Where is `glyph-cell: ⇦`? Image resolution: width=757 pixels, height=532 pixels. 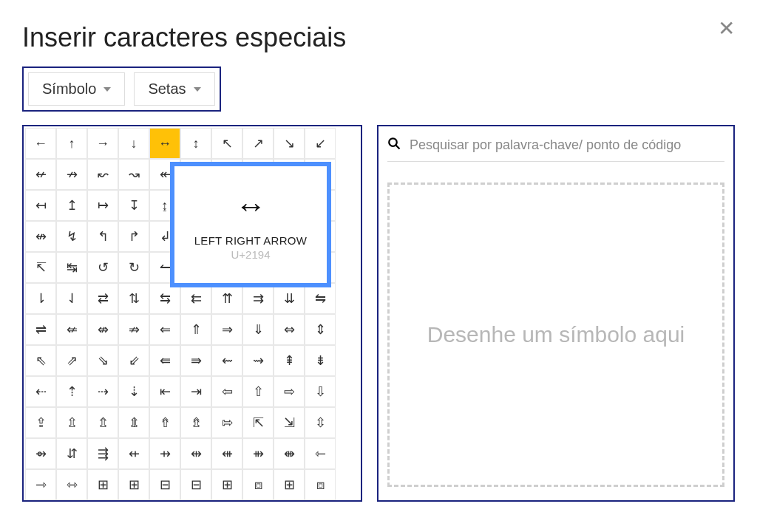
glyph-cell: ⇦ is located at coordinates (227, 392).